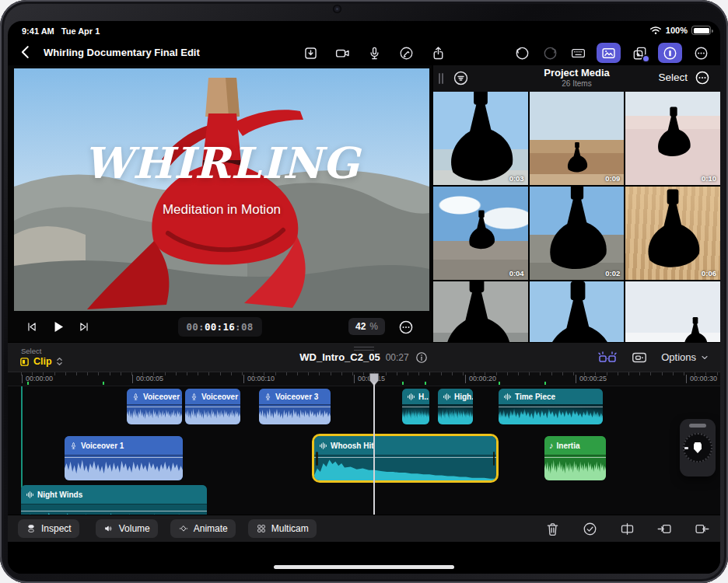 The width and height of the screenshot is (728, 583). Describe the element at coordinates (607, 358) in the screenshot. I see `connect-clips-button` at that location.